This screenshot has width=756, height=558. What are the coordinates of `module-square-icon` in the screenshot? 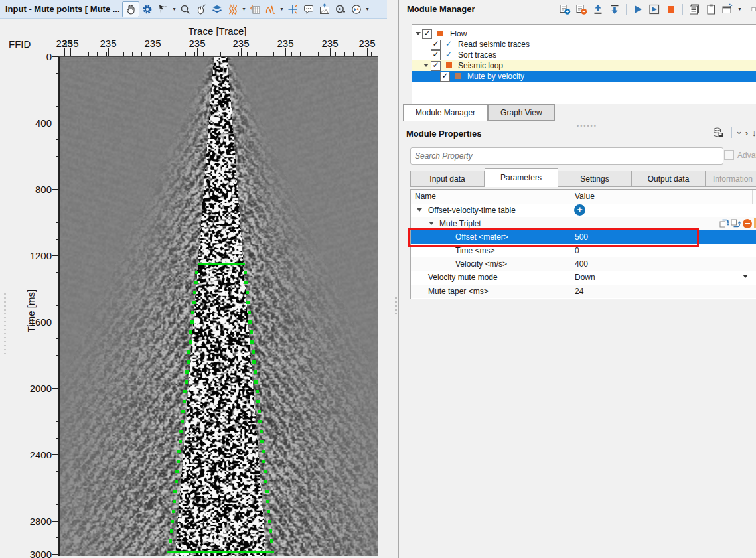 It's located at (441, 33).